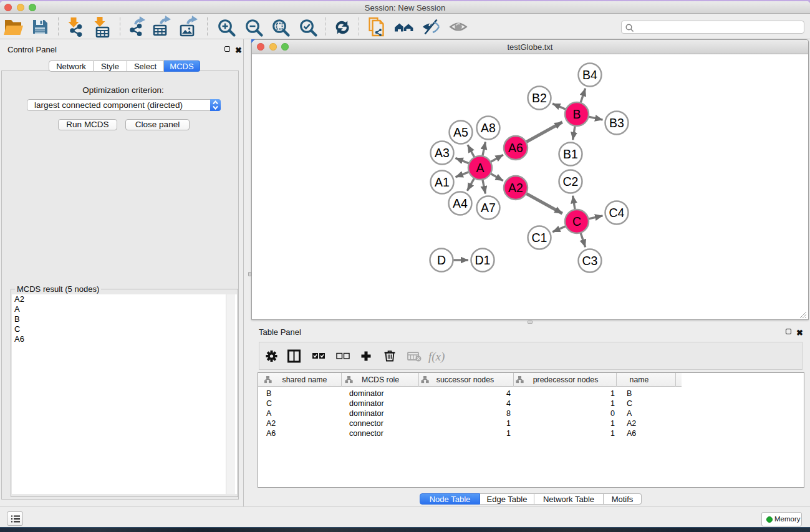 The height and width of the screenshot is (532, 810). Describe the element at coordinates (516, 148) in the screenshot. I see `svg-text: A6` at that location.